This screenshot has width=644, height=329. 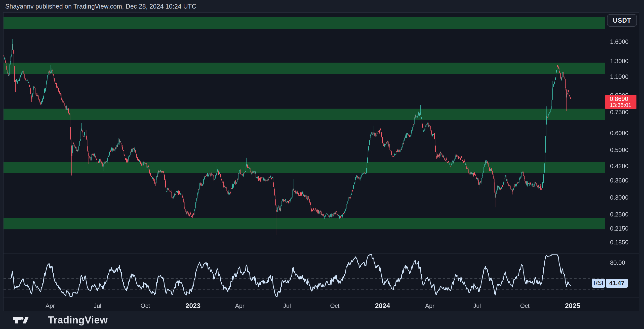 What do you see at coordinates (193, 306) in the screenshot?
I see `date-tick: 2023` at bounding box center [193, 306].